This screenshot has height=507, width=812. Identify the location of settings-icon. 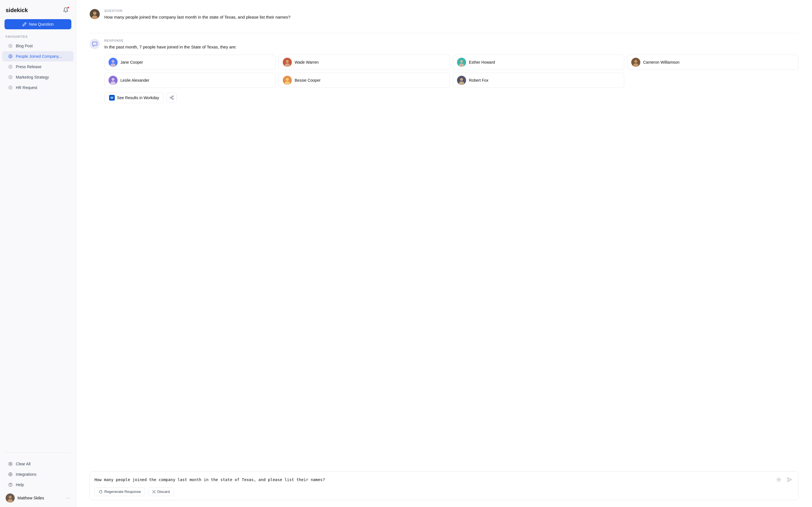
(778, 480).